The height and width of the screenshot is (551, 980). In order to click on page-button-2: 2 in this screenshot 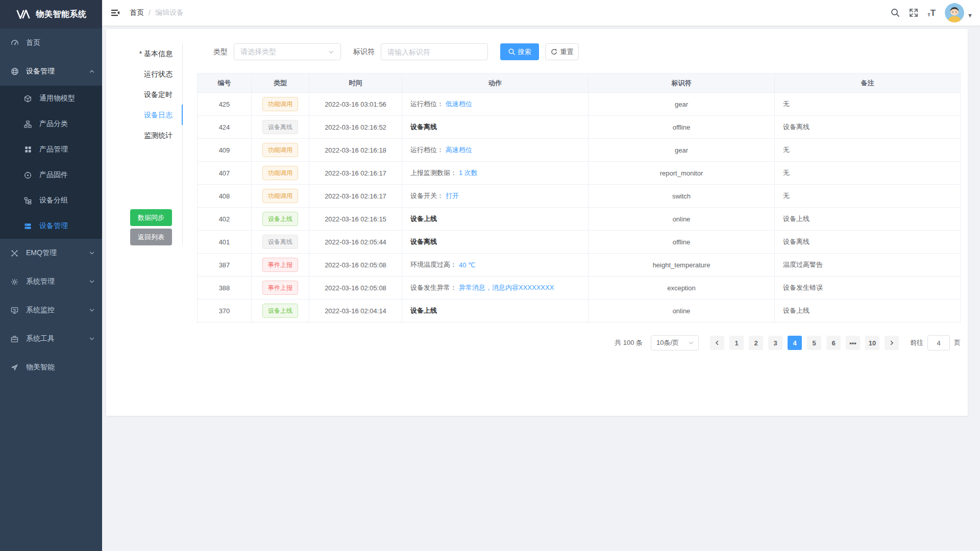, I will do `click(756, 343)`.